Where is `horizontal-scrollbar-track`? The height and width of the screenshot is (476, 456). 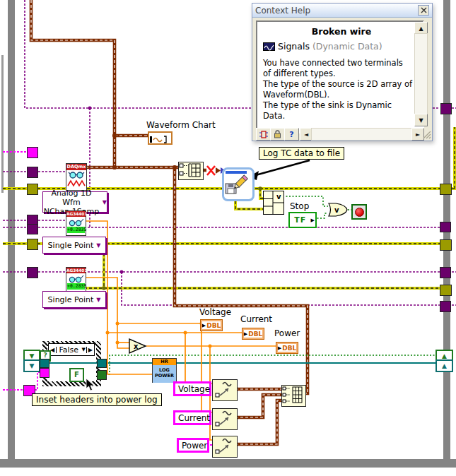
horizontal-scrollbar-track is located at coordinates (362, 134).